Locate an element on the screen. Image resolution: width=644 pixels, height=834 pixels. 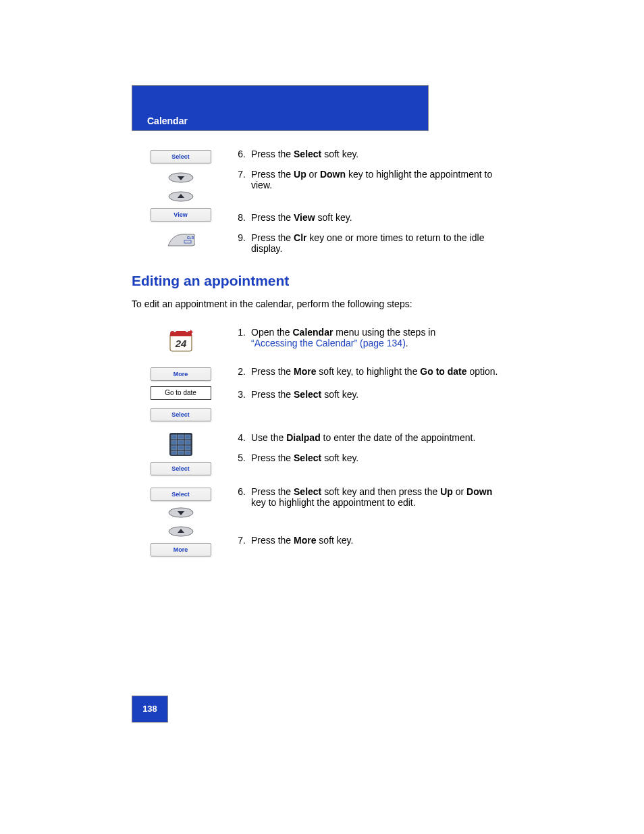
step-text: Press the Select soft key and then press… is located at coordinates (377, 497).